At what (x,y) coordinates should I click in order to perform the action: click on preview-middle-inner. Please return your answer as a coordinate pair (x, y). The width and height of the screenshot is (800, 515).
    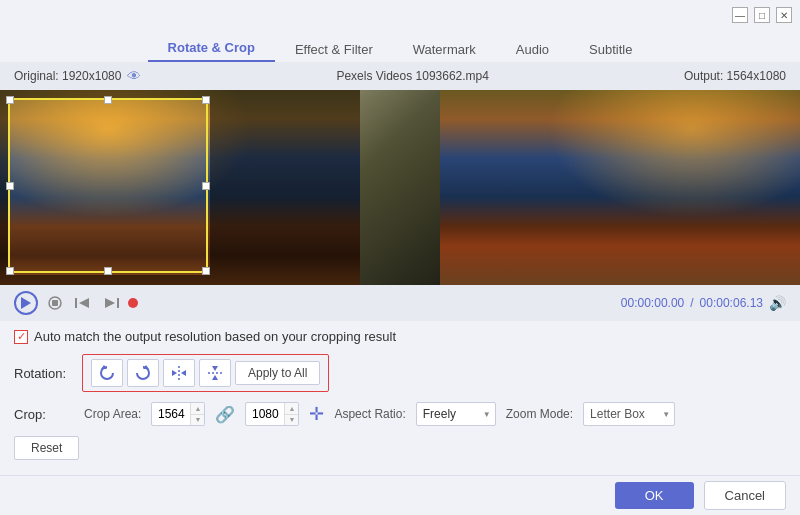
    Looking at the image, I should click on (400, 188).